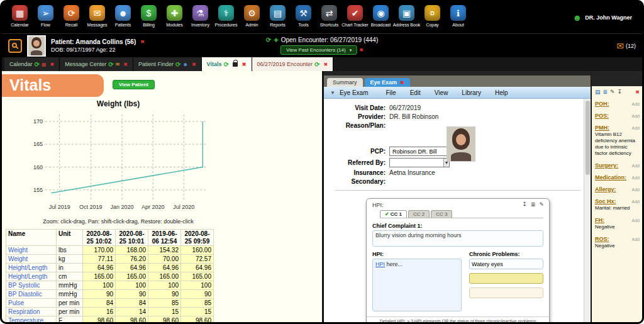  I want to click on sidebar-section-label: FH:, so click(600, 220).